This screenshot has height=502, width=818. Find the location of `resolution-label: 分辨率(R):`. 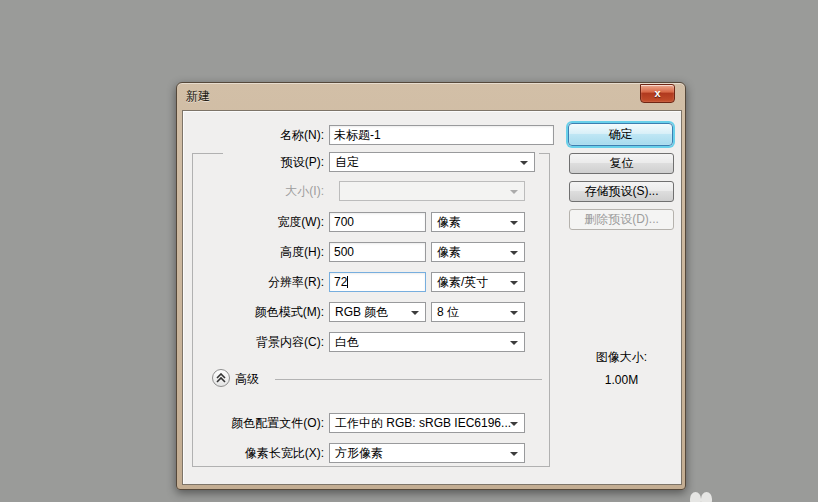

resolution-label: 分辨率(R): is located at coordinates (256, 282).